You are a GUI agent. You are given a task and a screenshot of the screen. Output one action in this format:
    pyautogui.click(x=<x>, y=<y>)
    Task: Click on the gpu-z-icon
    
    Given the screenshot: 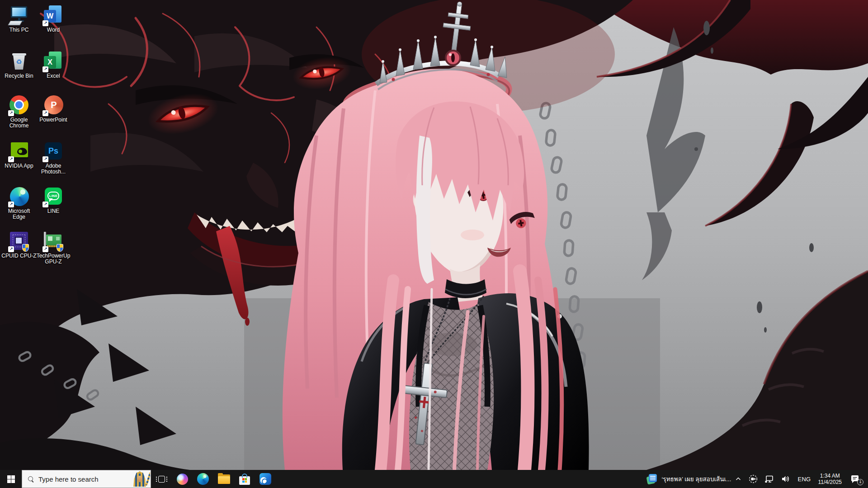 What is the action you would take?
    pyautogui.click(x=53, y=241)
    